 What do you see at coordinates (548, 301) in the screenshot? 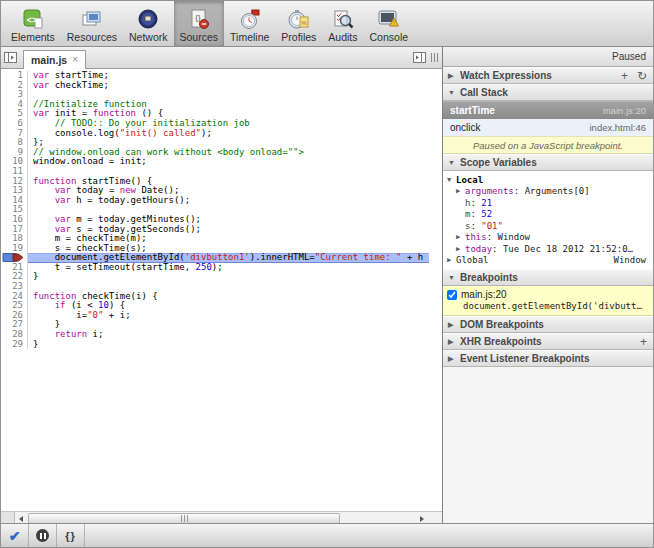
I see `breakpoint-entry: main.js:20 document.getElementById('divb…` at bounding box center [548, 301].